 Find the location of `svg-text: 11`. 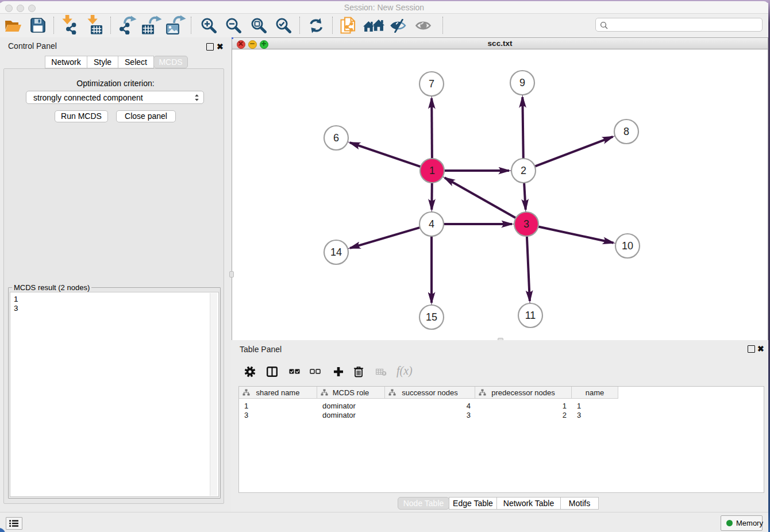

svg-text: 11 is located at coordinates (531, 315).